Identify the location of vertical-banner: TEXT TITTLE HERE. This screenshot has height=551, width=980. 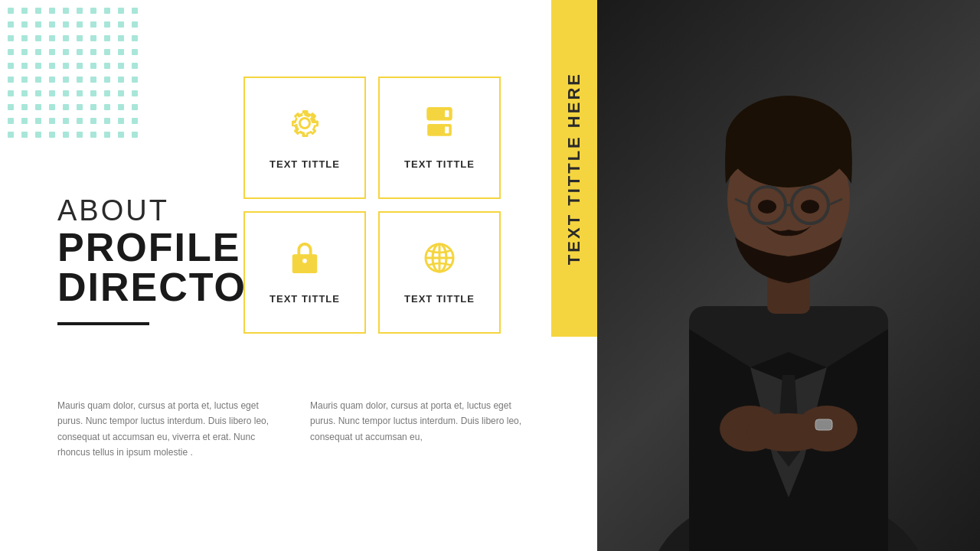
(574, 168).